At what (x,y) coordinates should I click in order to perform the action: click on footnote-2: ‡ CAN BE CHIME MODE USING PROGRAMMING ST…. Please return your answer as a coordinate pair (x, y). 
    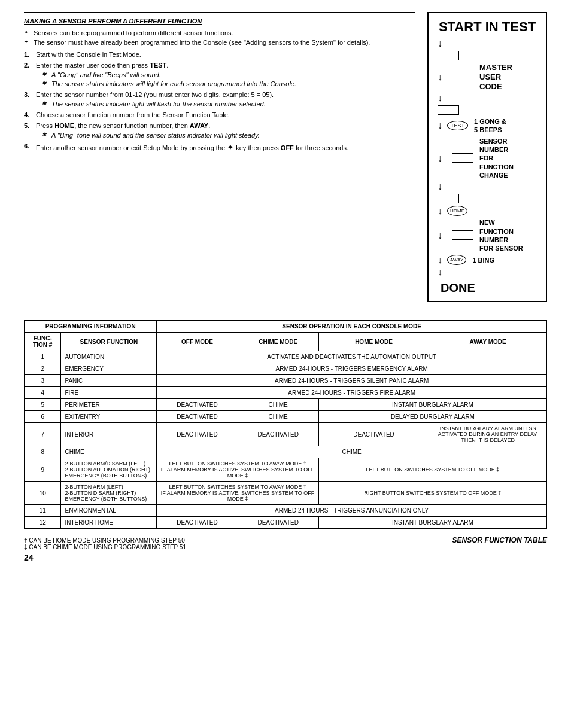
    Looking at the image, I should click on (105, 547).